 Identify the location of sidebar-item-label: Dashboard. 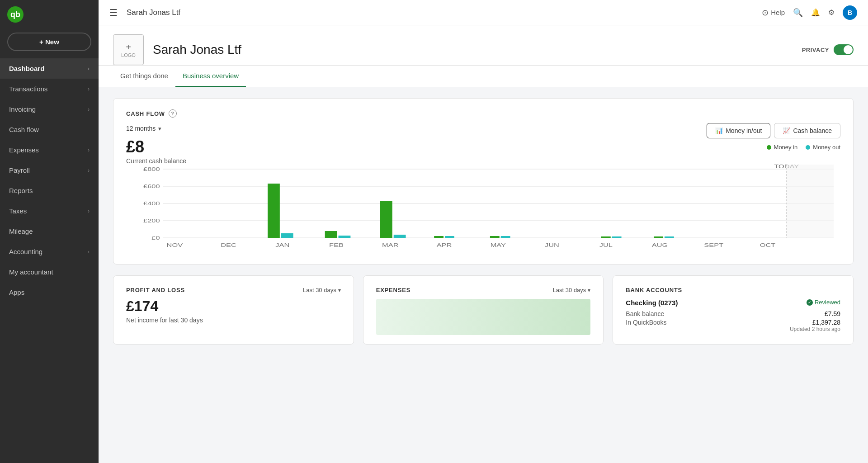
(27, 69).